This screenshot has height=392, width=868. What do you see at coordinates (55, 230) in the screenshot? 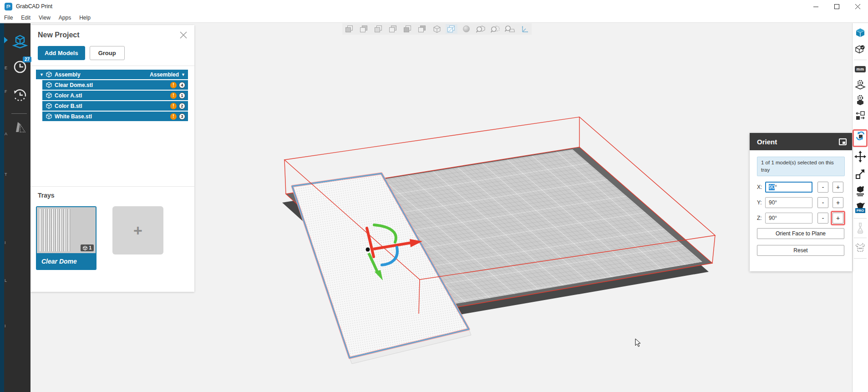
I see `tray-thumbnail-preview` at bounding box center [55, 230].